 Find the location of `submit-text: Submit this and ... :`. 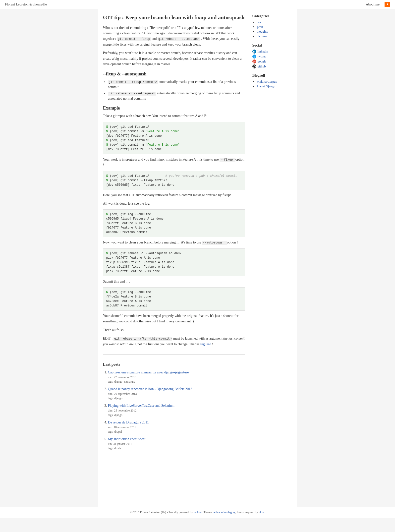

submit-text: Submit this and ... : is located at coordinates (174, 282).